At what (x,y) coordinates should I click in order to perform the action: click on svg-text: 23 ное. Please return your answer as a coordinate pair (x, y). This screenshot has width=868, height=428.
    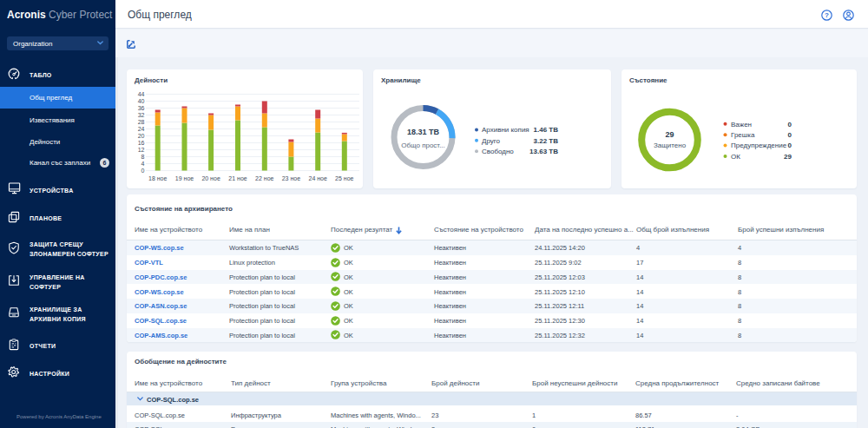
    Looking at the image, I should click on (292, 179).